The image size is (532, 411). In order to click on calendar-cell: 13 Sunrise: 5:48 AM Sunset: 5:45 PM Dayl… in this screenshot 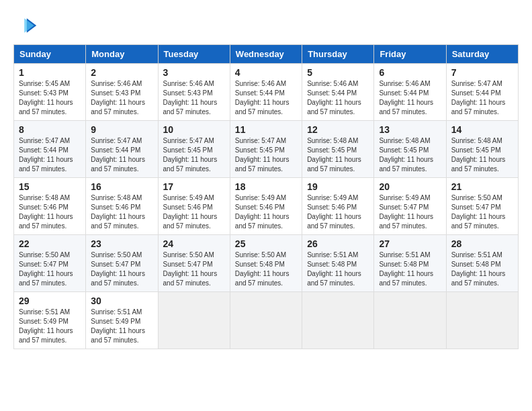, I will do `click(410, 149)`.